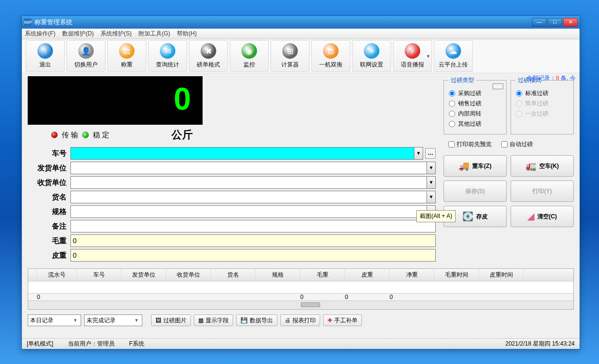 The width and height of the screenshot is (599, 364). I want to click on heavy-truck-button: 🚚重车(Z), so click(475, 166).